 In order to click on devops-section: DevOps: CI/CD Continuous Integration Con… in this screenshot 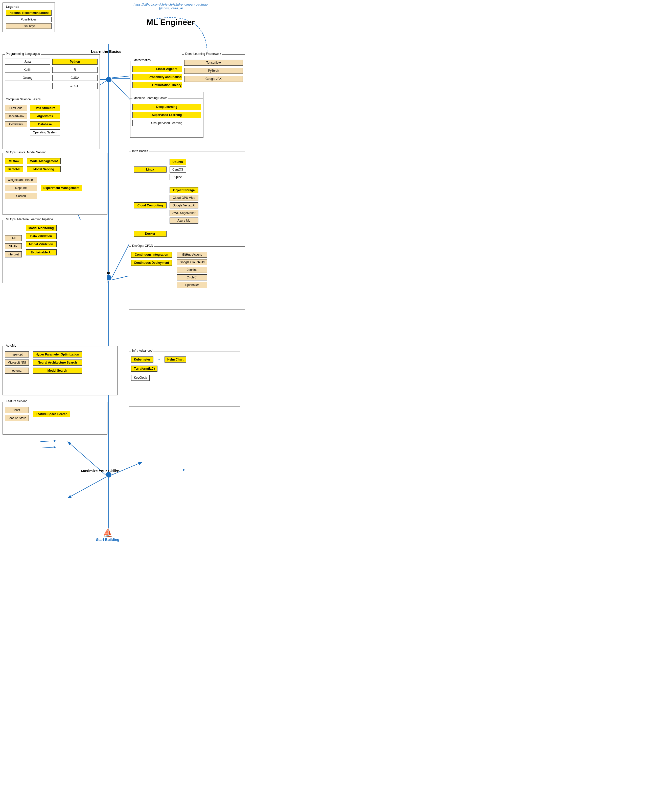, I will do `click(187, 278)`.